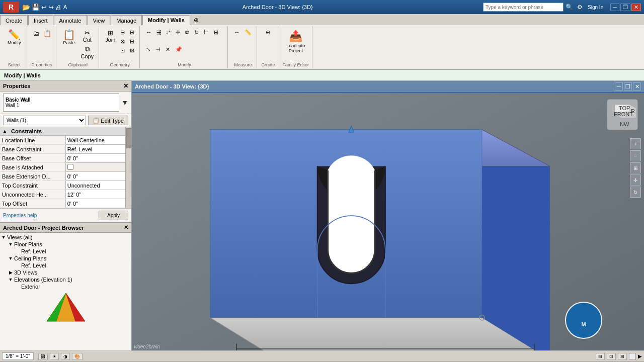 The image size is (644, 362). I want to click on modify-btn: ✏️ Modify, so click(14, 37).